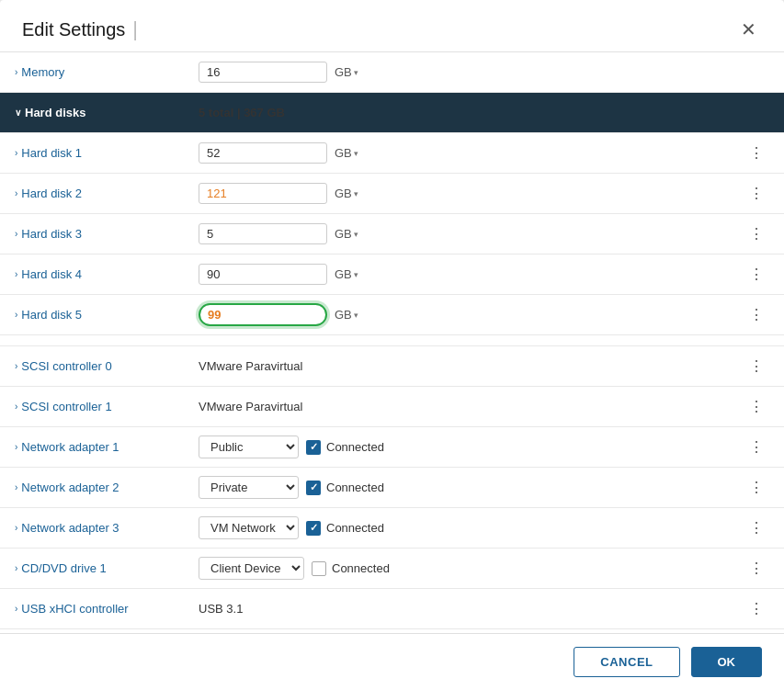 This screenshot has height=690, width=784. Describe the element at coordinates (347, 274) in the screenshot. I see `hd4-unit: GB ▾` at that location.